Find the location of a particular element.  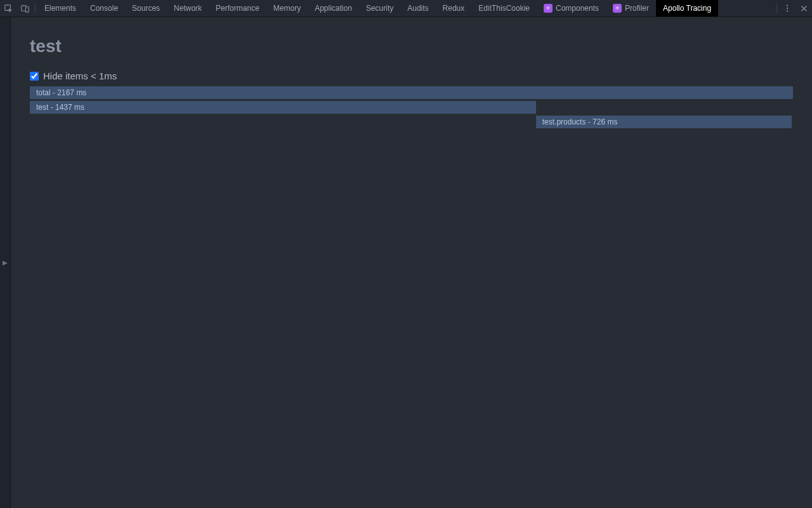

tab-redux: Redux is located at coordinates (454, 8).